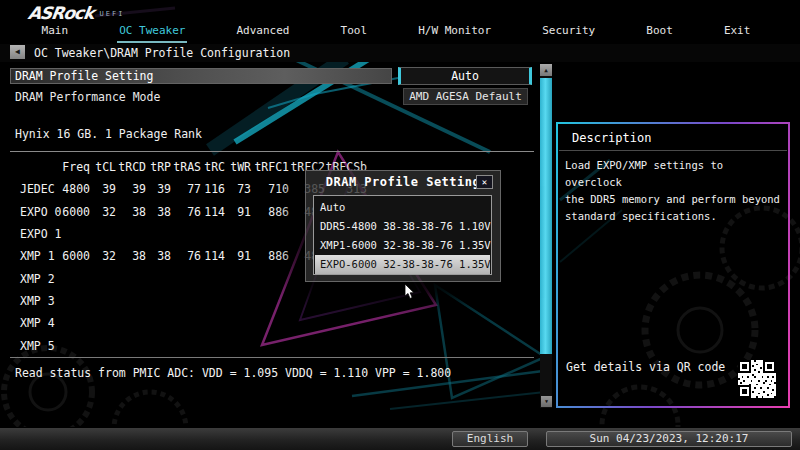 Image resolution: width=800 pixels, height=450 pixels. What do you see at coordinates (612, 138) in the screenshot?
I see `description-title: Description` at bounding box center [612, 138].